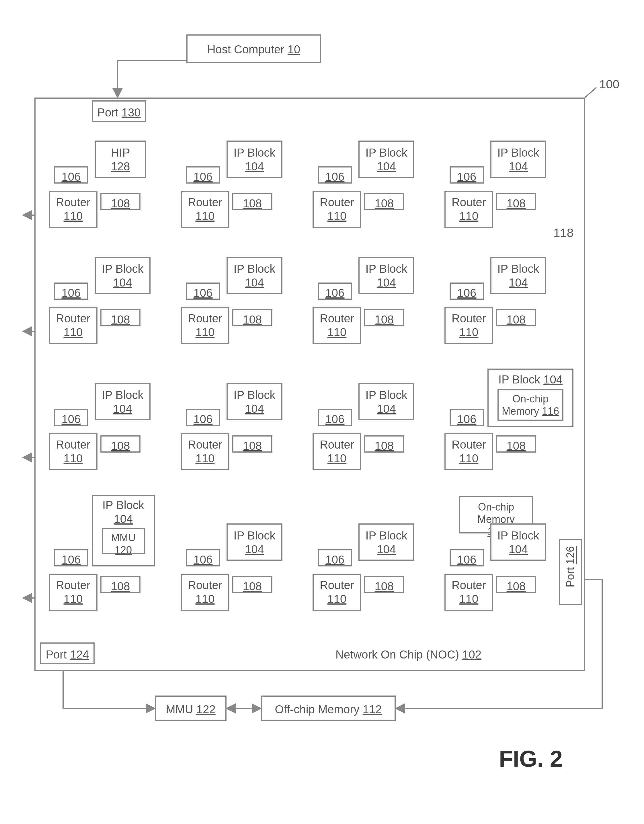 This screenshot has height=824, width=644. What do you see at coordinates (203, 417) in the screenshot?
I see `adapter-106-r2-c1: 106` at bounding box center [203, 417].